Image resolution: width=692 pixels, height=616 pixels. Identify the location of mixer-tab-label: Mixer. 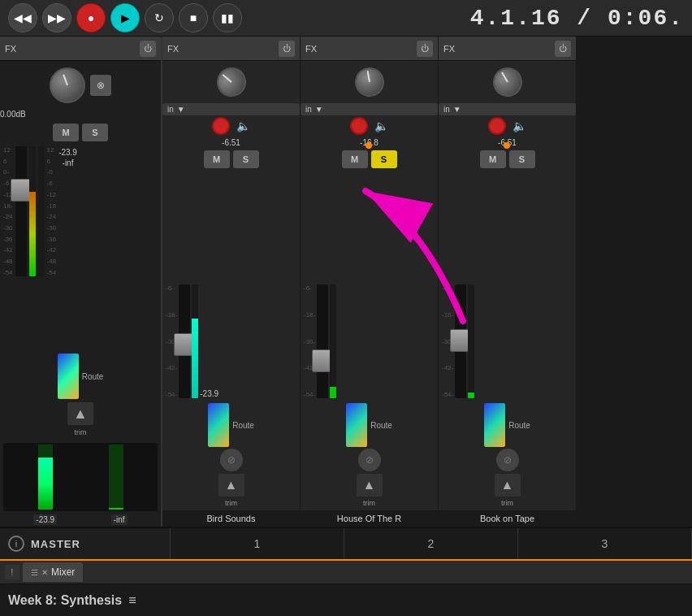
(63, 572).